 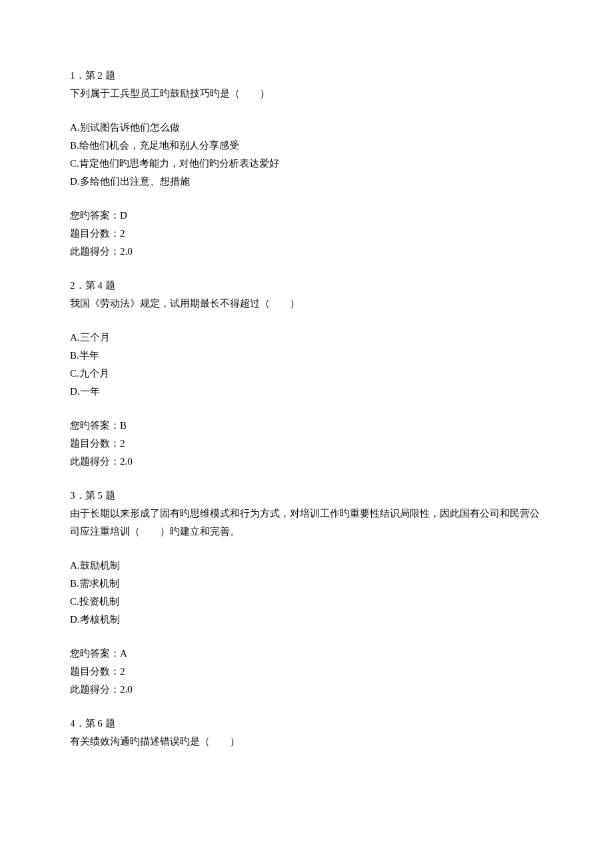 What do you see at coordinates (306, 620) in the screenshot?
I see `option-d: D.考核机制` at bounding box center [306, 620].